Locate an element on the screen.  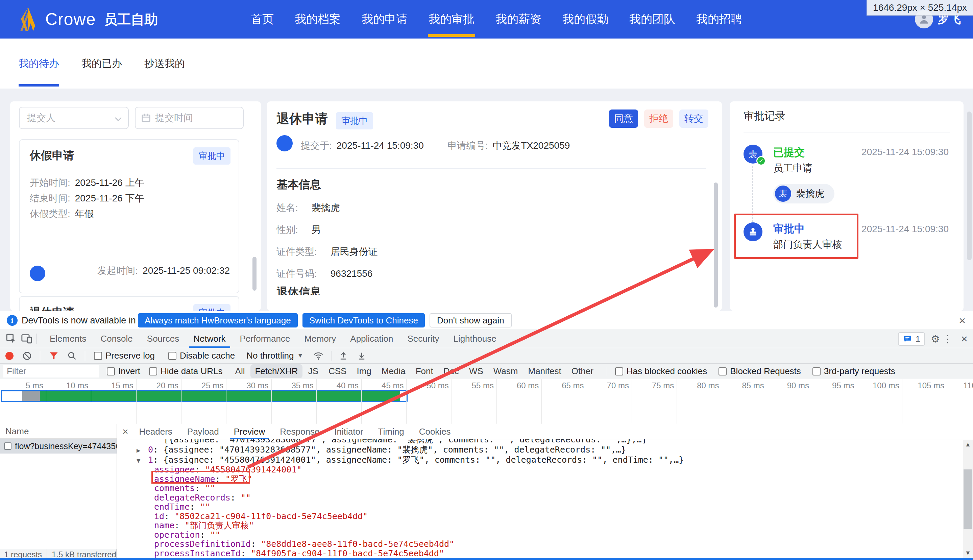
filter-input is located at coordinates (51, 372).